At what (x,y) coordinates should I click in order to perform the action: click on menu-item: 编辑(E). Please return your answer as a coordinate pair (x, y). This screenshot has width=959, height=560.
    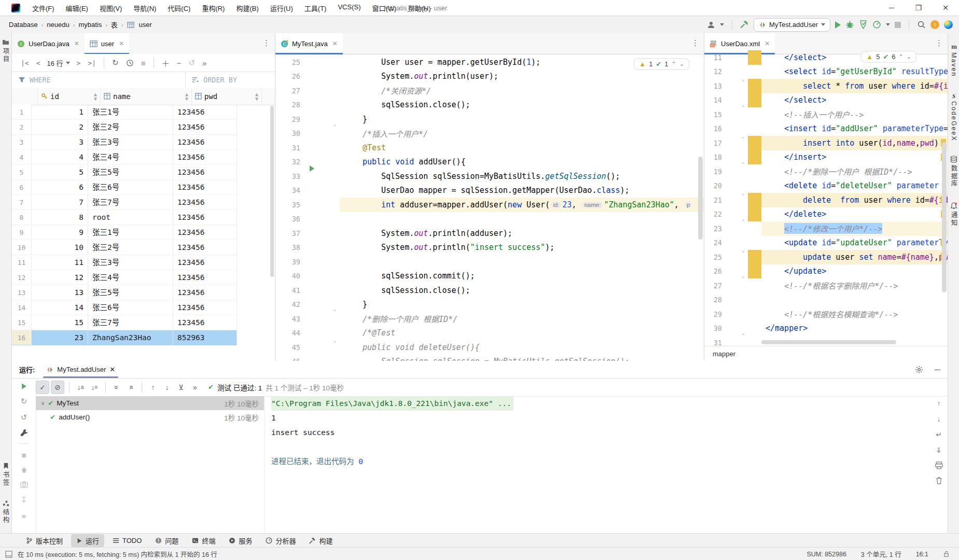
    Looking at the image, I should click on (77, 8).